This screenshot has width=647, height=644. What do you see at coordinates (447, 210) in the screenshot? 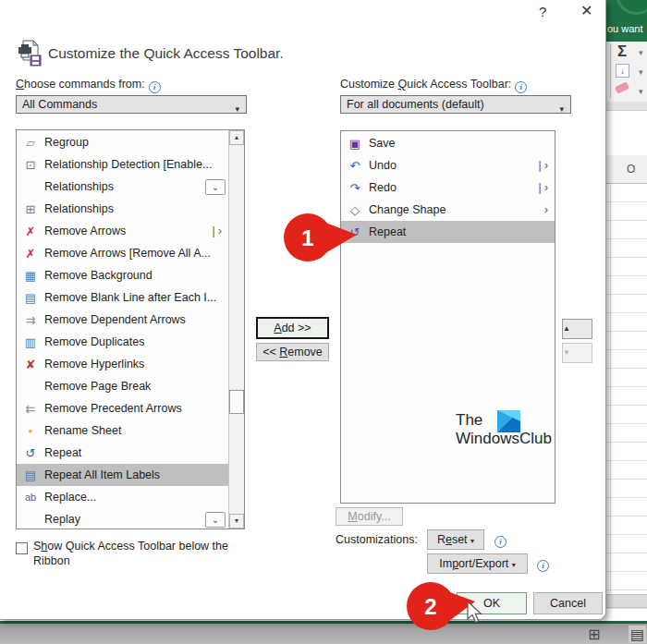
I see `list-item: ◇Change Shape›` at bounding box center [447, 210].